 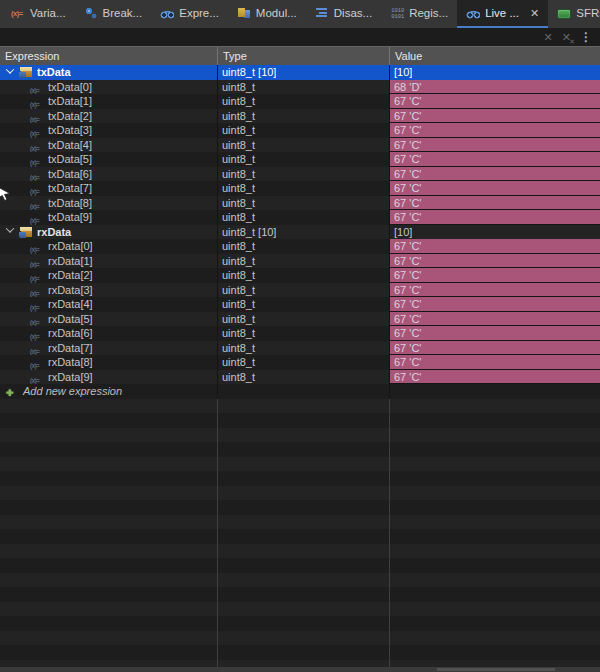 What do you see at coordinates (300, 262) in the screenshot?
I see `table-row: rxData[1]uint8_t67 'C'` at bounding box center [300, 262].